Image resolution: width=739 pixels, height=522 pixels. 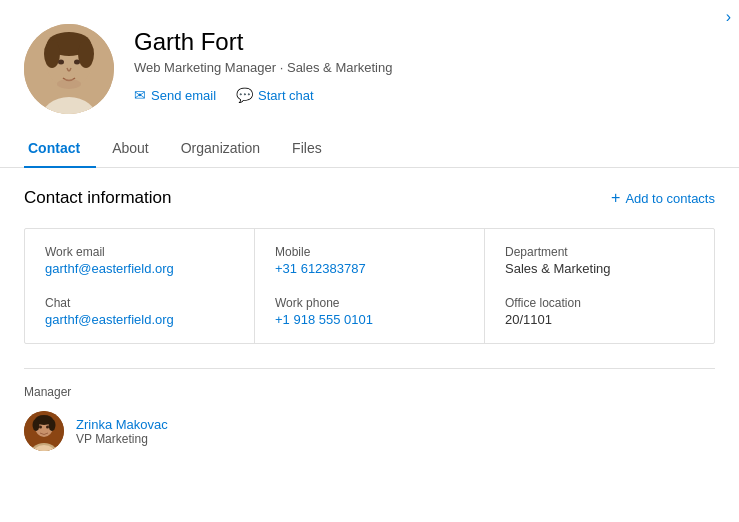 What do you see at coordinates (140, 320) in the screenshot?
I see `chat-value: garthf@easterfield.org` at bounding box center [140, 320].